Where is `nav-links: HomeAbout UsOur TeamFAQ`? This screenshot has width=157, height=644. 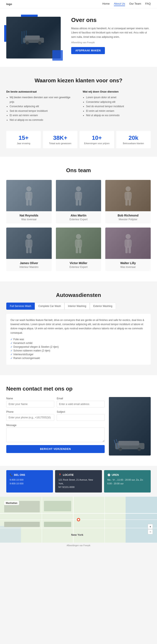 nav-links: HomeAbout UsOur TeamFAQ is located at coordinates (127, 4).